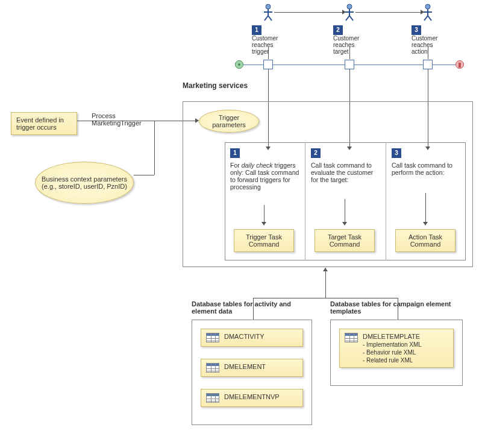 This screenshot has width=482, height=448. Describe the element at coordinates (252, 338) in the screenshot. I see `db-dmactivity: DMACTIVITY` at that location.